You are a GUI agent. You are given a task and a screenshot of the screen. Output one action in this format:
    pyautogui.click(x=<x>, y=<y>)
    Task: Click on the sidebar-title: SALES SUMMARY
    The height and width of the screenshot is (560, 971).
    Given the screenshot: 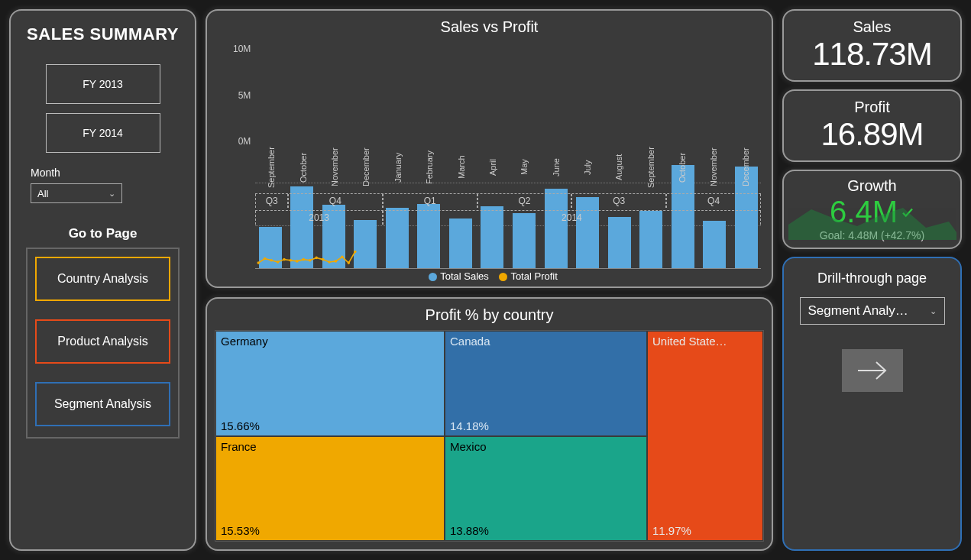 What is the action you would take?
    pyautogui.click(x=102, y=34)
    